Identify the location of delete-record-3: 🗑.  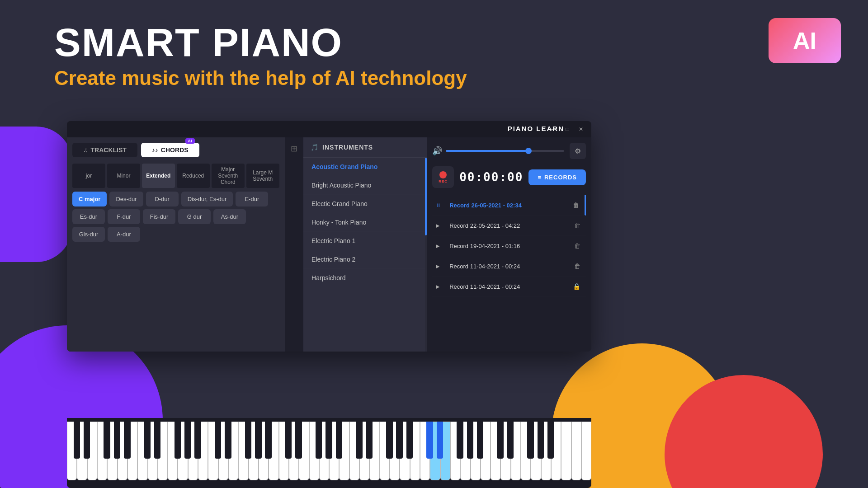
(577, 246).